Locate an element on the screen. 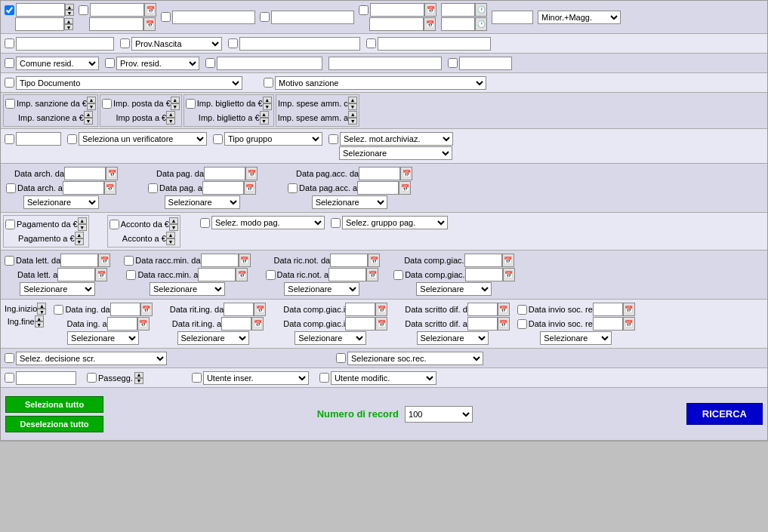 The image size is (768, 532). data-ing-select: Selezionare is located at coordinates (103, 338).